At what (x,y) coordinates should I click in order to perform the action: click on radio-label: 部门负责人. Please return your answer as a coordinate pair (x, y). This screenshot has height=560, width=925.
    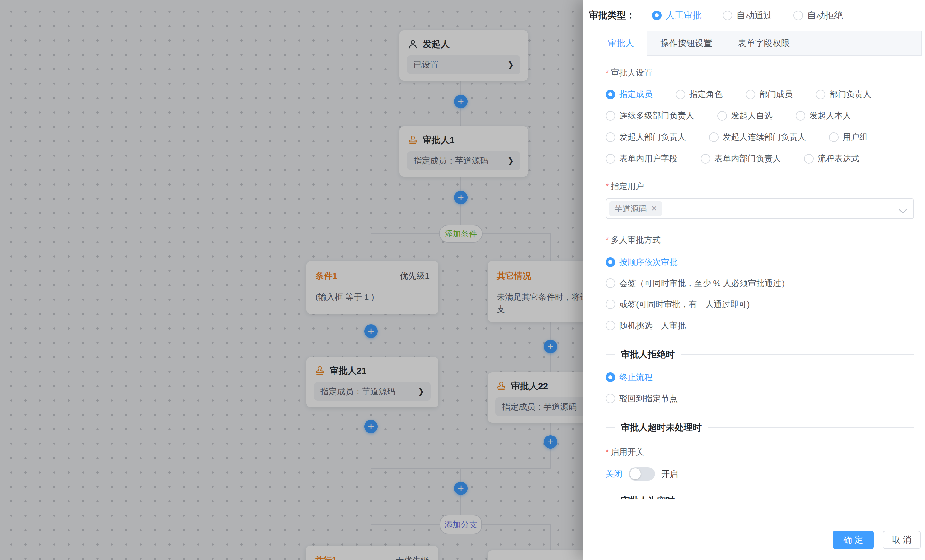
    Looking at the image, I should click on (851, 94).